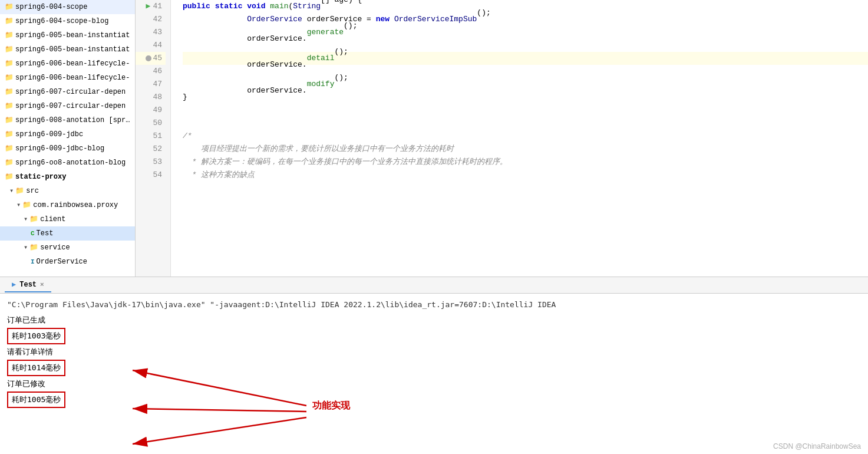  Describe the element at coordinates (526, 58) in the screenshot. I see `code-line-45: orderService.detail();` at that location.